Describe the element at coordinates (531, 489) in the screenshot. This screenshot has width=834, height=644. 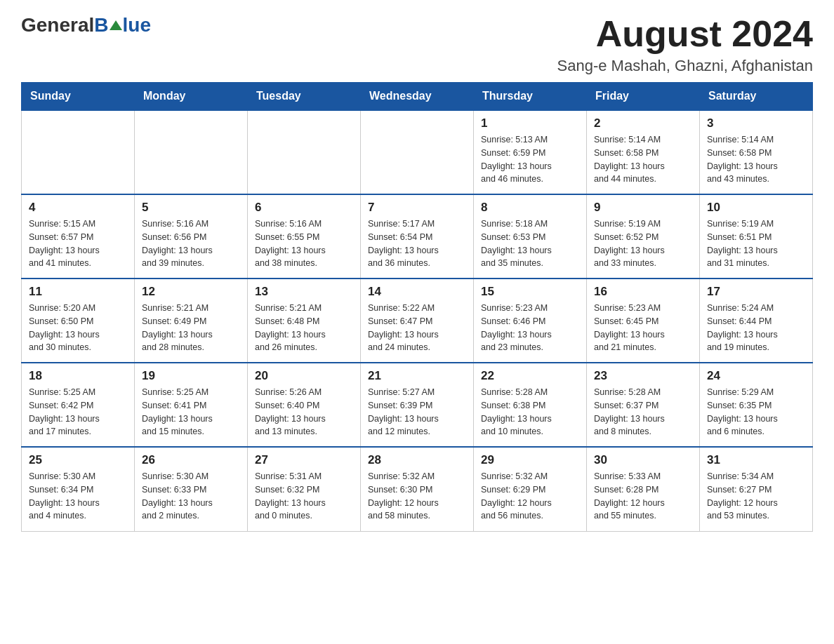
I see `calendar-cell: 29Sunrise: 5:32 AM Sunset: 6:29 PM Dayli…` at that location.